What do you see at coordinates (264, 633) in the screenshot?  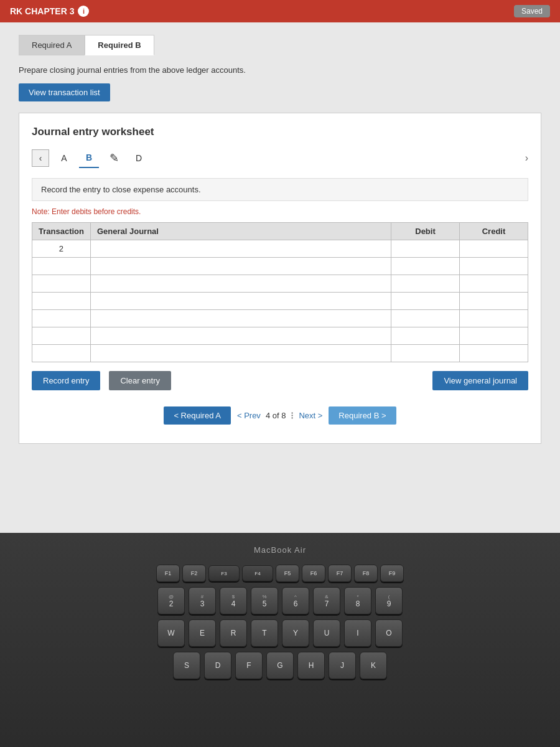 I see `key-t: T` at bounding box center [264, 633].